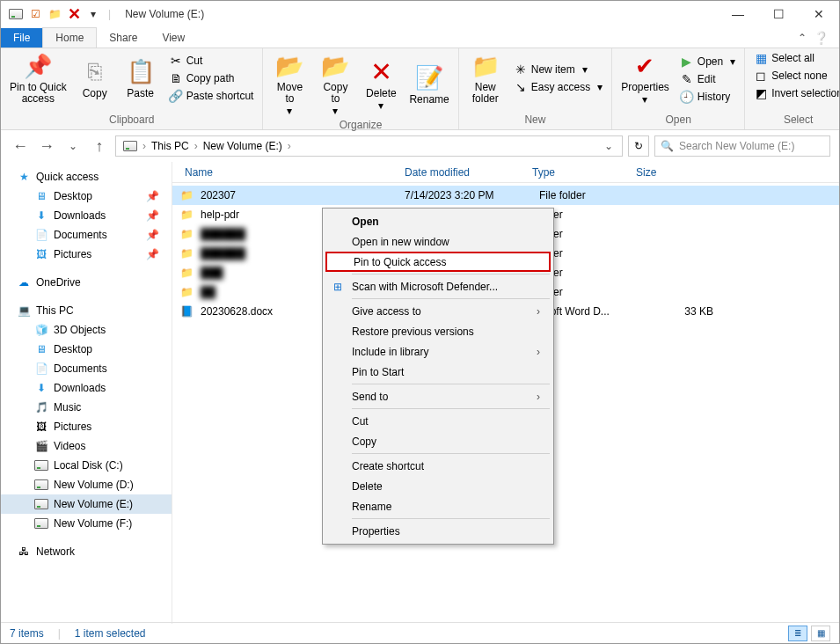 The image size is (840, 644). What do you see at coordinates (438, 396) in the screenshot?
I see `ctx-send-to: Send to›` at bounding box center [438, 396].